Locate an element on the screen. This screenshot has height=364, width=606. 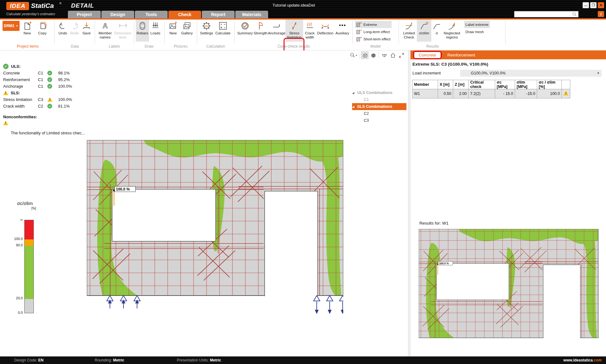
ribbon-group-data: Undo Redo Save is located at coordinates (75, 31).